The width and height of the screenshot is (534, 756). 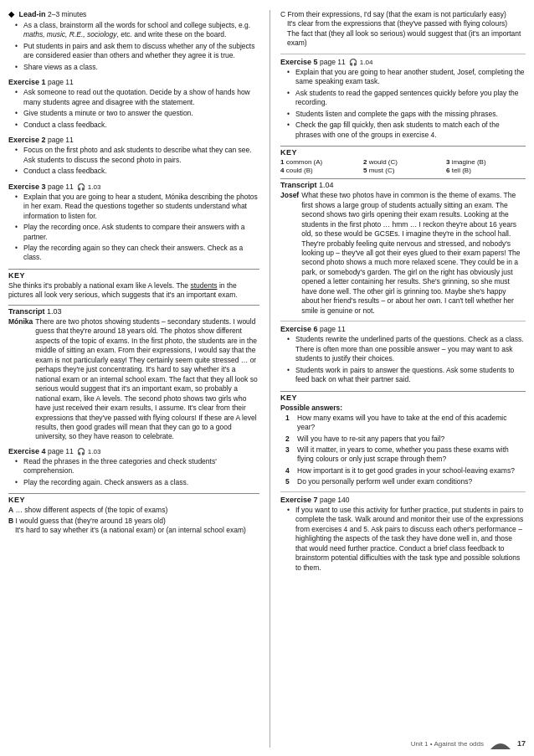 What do you see at coordinates (485, 162) in the screenshot?
I see `key-5-item-3: 3 imagine (B)` at bounding box center [485, 162].